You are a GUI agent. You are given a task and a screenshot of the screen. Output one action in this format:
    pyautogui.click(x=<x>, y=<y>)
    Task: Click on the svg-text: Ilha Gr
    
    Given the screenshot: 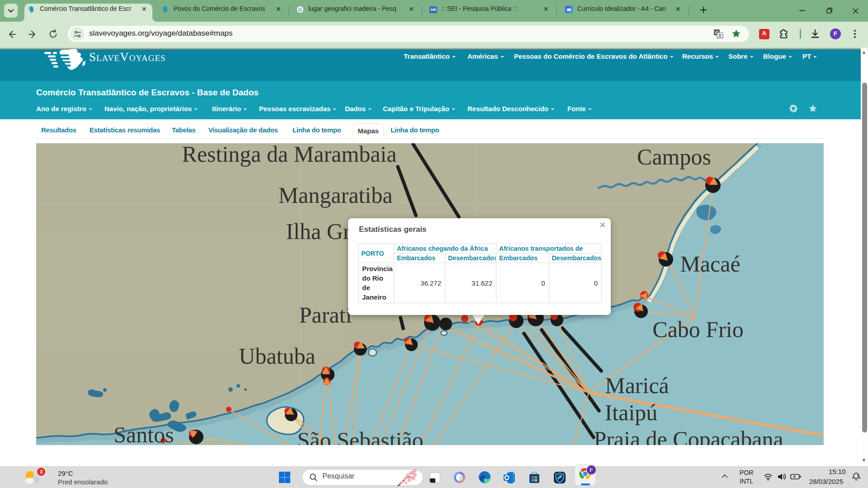 What is the action you would take?
    pyautogui.click(x=318, y=231)
    